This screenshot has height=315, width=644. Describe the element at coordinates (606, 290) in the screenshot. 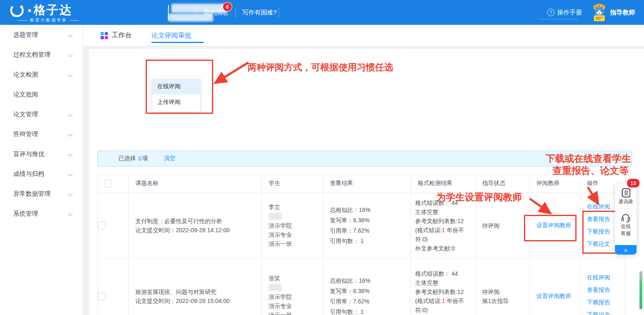

I see `view-report-link: 查看报告` at that location.